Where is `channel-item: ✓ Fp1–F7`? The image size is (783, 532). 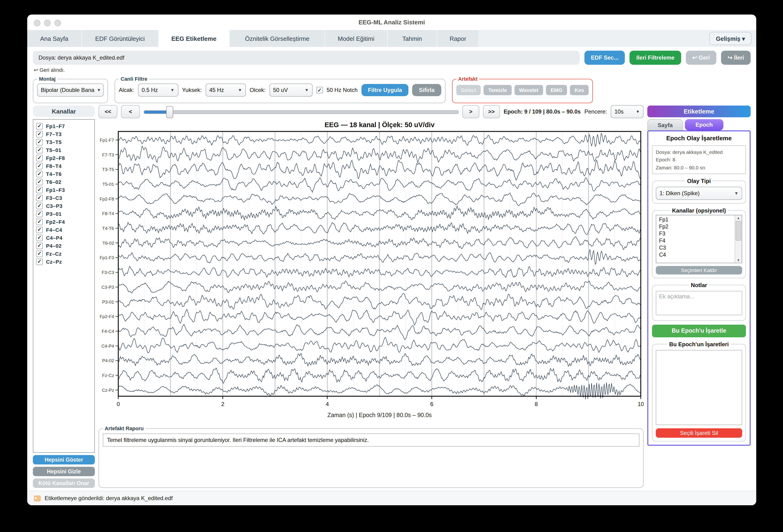
channel-item: ✓ Fp1–F7 is located at coordinates (64, 126).